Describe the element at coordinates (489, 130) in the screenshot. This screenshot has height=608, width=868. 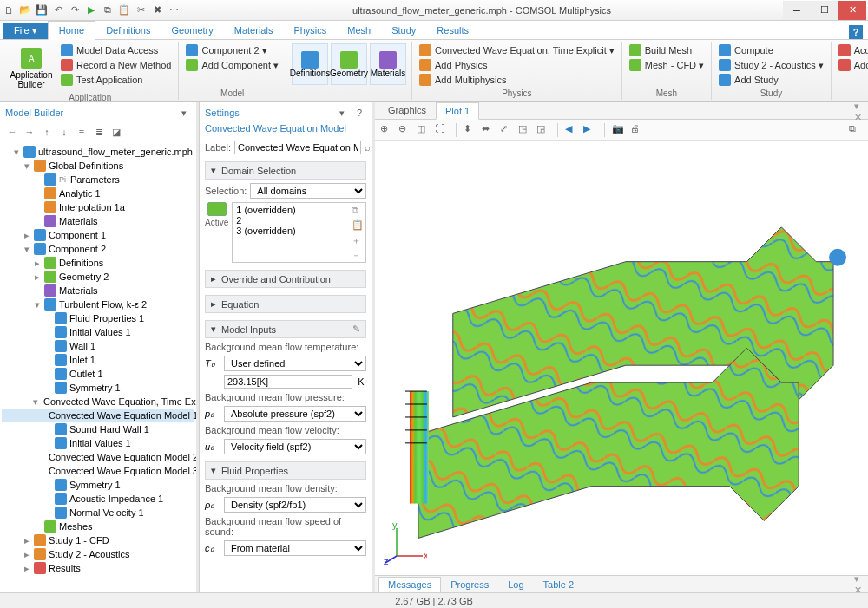
I see `view-yz-icon: ⬌` at that location.